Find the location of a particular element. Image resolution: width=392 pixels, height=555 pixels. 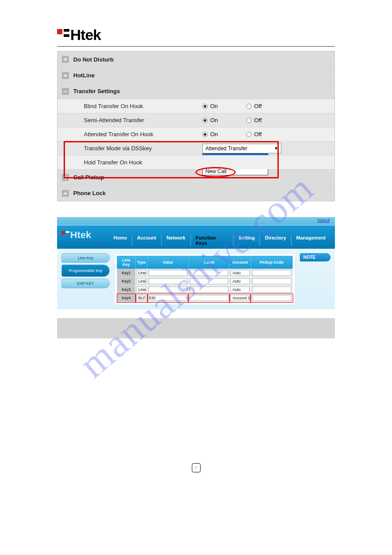

nav-network: Network is located at coordinates (176, 240).